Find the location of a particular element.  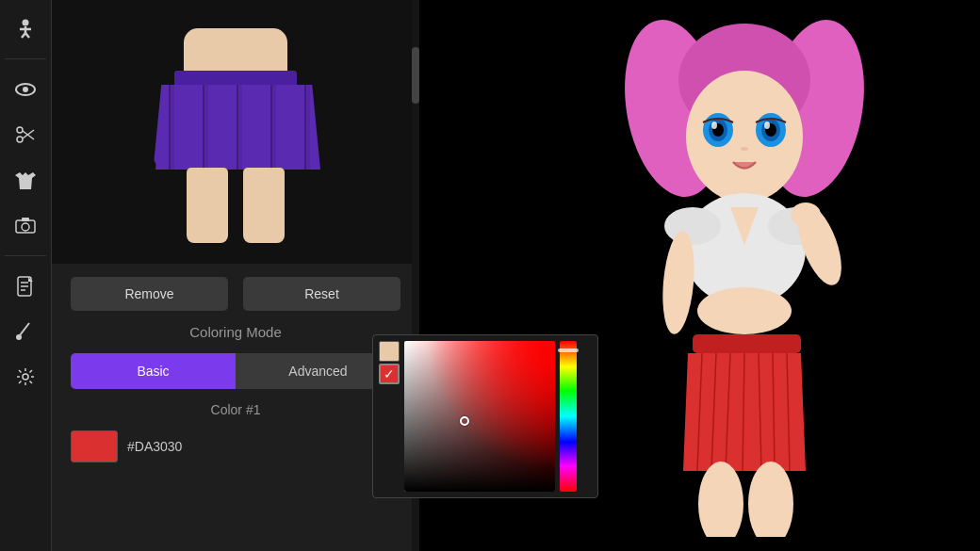

controls-area: Remove Reset Coloring Mode Basic Advance… is located at coordinates (236, 369).